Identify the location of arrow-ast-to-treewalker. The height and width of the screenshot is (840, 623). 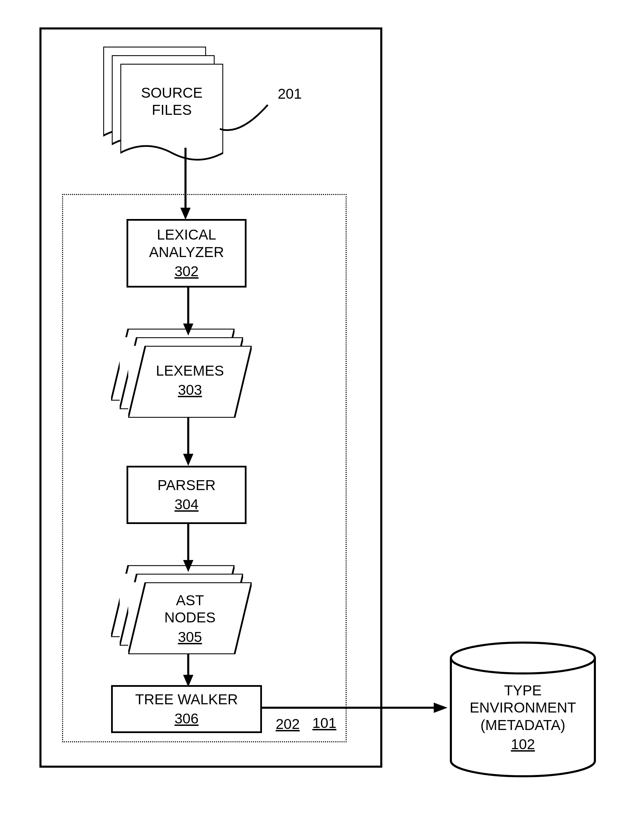
(188, 670).